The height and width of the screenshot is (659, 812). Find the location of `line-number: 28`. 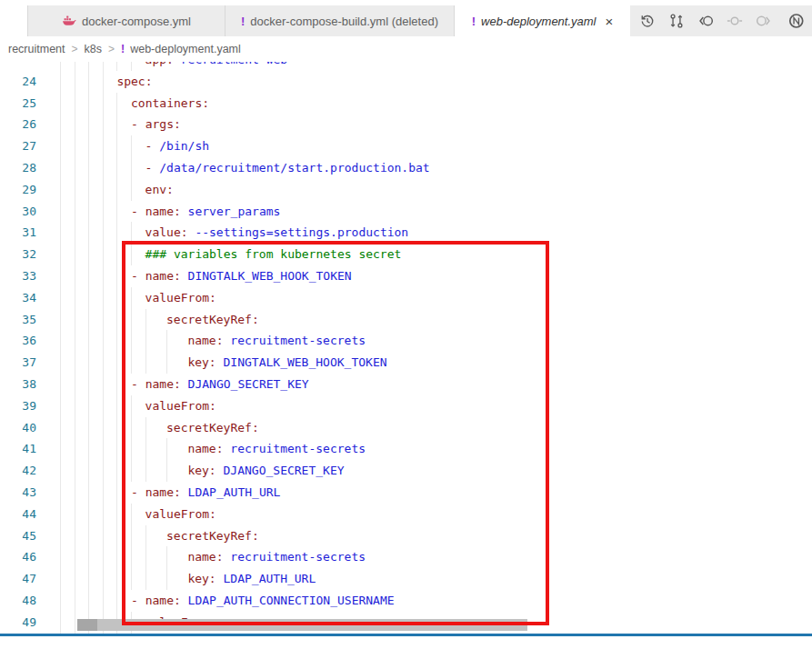

line-number: 28 is located at coordinates (18, 168).